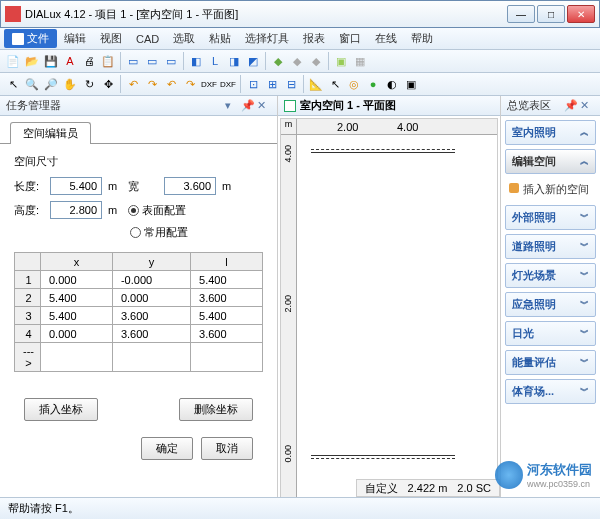  Describe the element at coordinates (171, 61) in the screenshot. I see `cube3-icon: ▭` at that location.